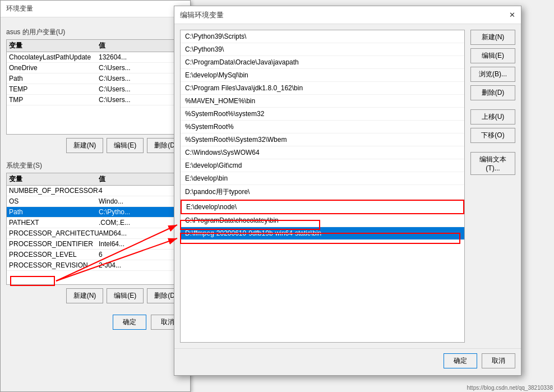 The width and height of the screenshot is (554, 392). I want to click on dialog-up-button: 上移(U), so click(493, 117).